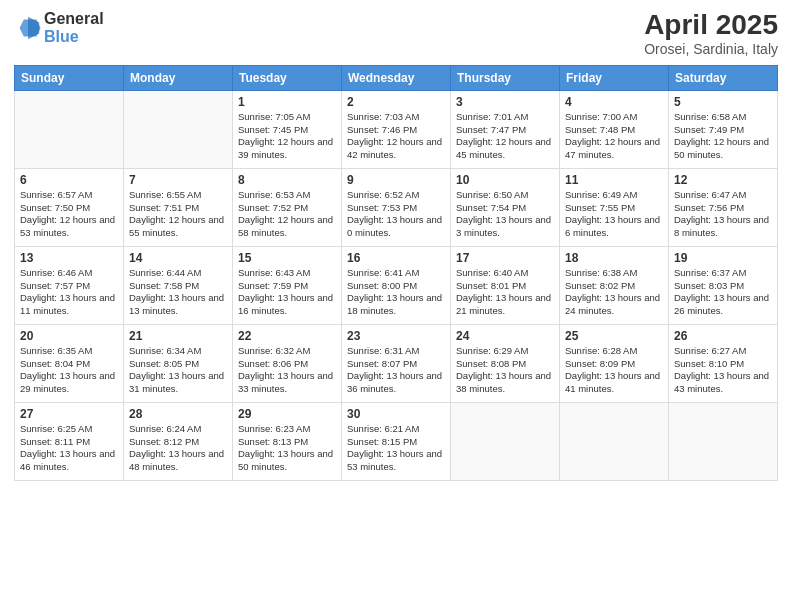  What do you see at coordinates (288, 441) in the screenshot?
I see `day-cell: 29Sunrise: 6:23 AMSunset: 8:13 PMDayligh…` at bounding box center [288, 441].